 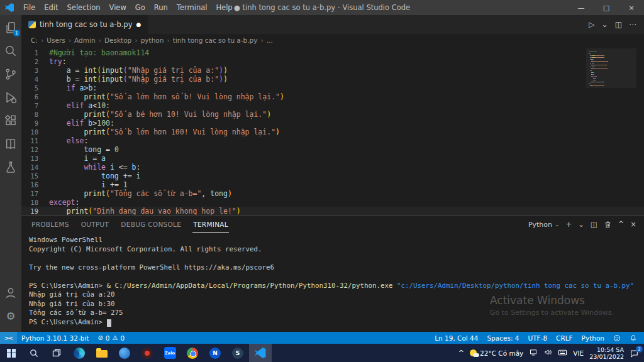 I want to click on steam-app-icon: S, so click(x=238, y=353).